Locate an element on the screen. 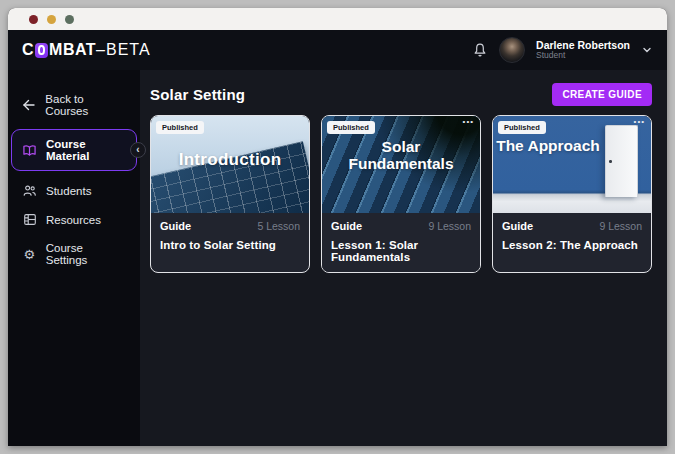  card-thumbnail-the-approach: Published ••• The Approach is located at coordinates (572, 164).